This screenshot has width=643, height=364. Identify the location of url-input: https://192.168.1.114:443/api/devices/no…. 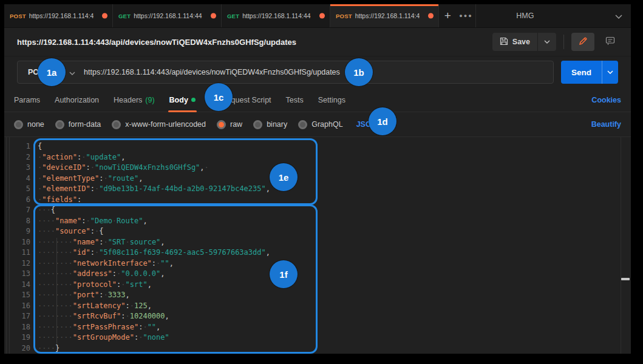
(212, 72).